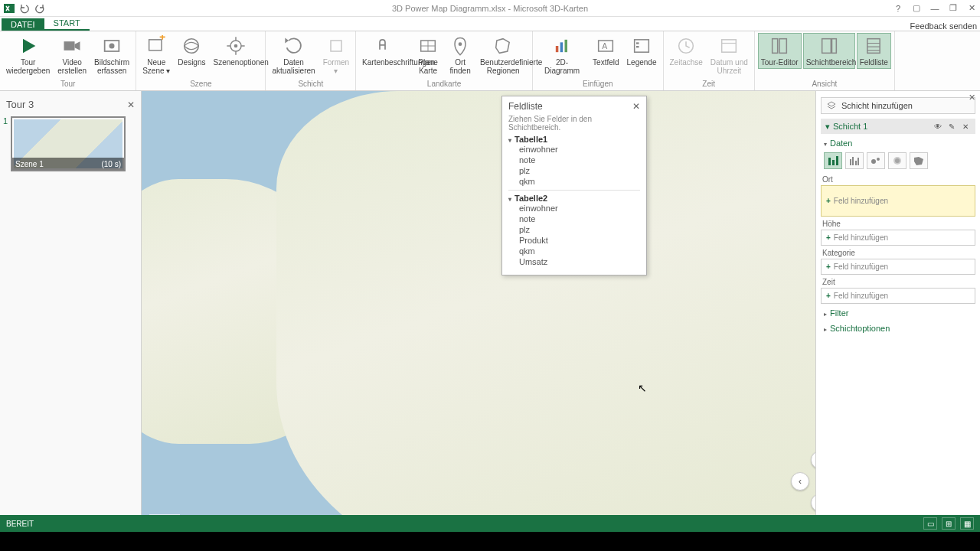 The height and width of the screenshot is (551, 980). Describe the element at coordinates (876, 161) in the screenshot. I see `viz-bubble` at that location.